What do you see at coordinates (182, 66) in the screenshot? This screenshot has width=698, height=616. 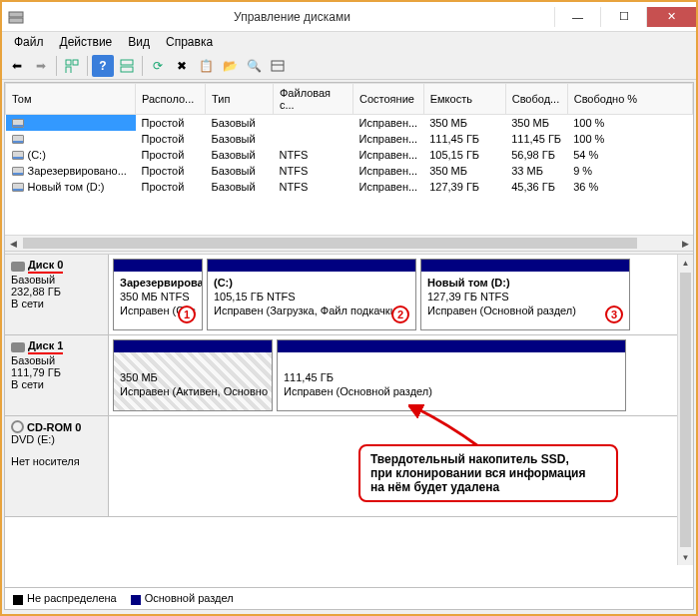 I see `delete-button: ✖` at bounding box center [182, 66].